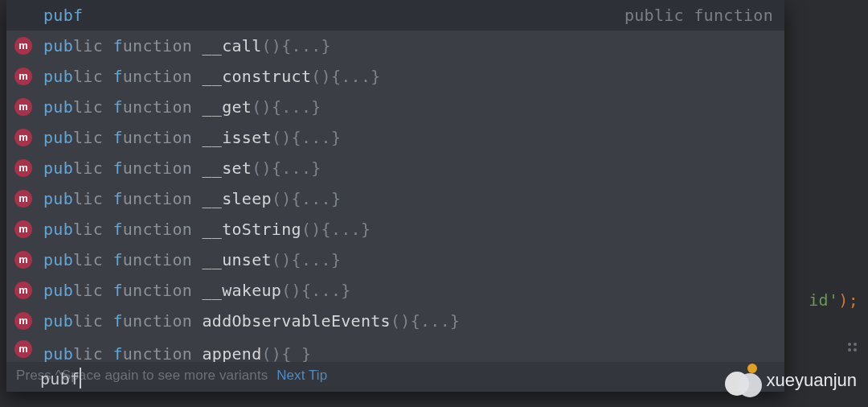 The height and width of the screenshot is (407, 868). I want to click on autocomplete-hint: public function, so click(699, 15).